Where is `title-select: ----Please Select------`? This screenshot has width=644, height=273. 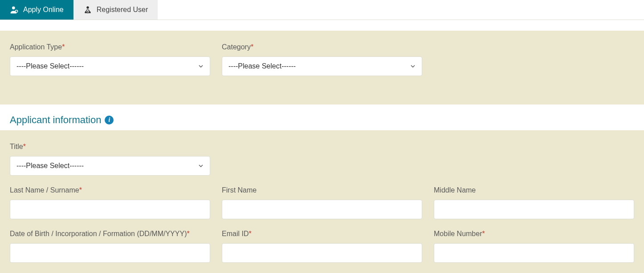
title-select: ----Please Select------ is located at coordinates (110, 166).